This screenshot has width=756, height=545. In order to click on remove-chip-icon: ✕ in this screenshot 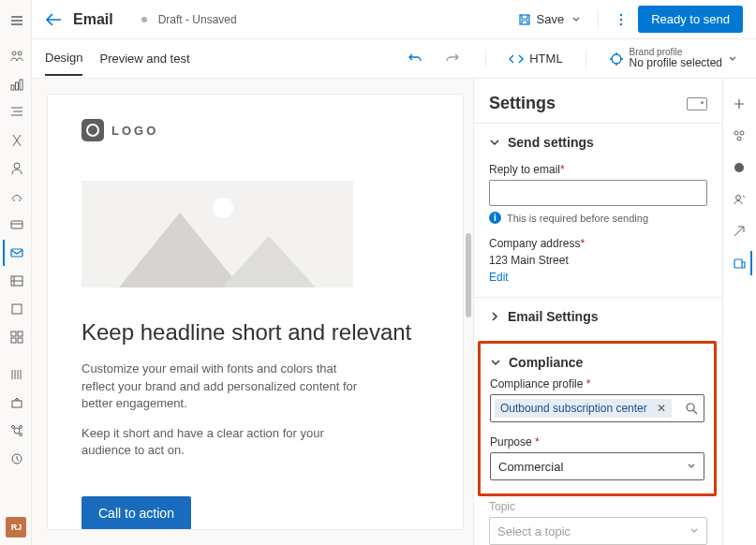, I will do `click(661, 408)`.